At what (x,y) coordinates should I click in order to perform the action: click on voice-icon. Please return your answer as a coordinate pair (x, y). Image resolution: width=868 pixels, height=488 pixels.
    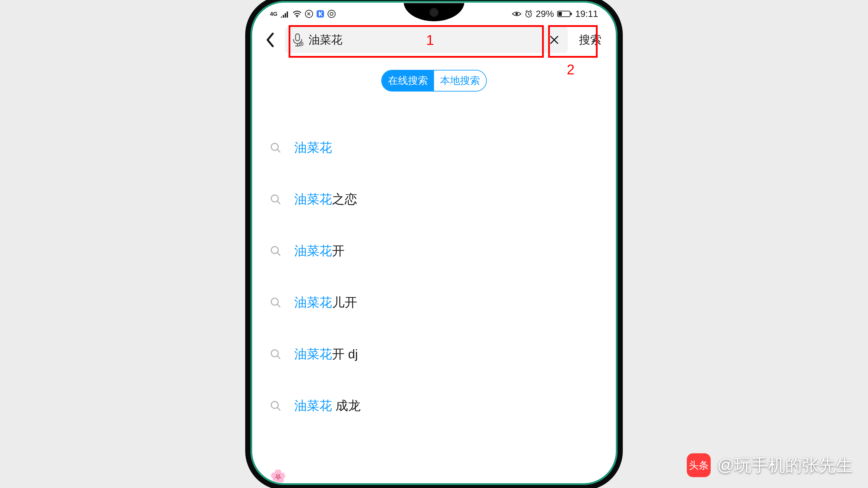
    Looking at the image, I should click on (298, 40).